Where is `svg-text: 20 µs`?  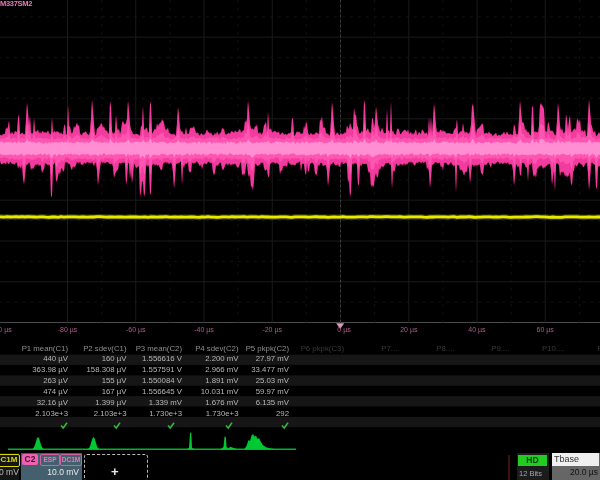
svg-text: 20 µs is located at coordinates (409, 330).